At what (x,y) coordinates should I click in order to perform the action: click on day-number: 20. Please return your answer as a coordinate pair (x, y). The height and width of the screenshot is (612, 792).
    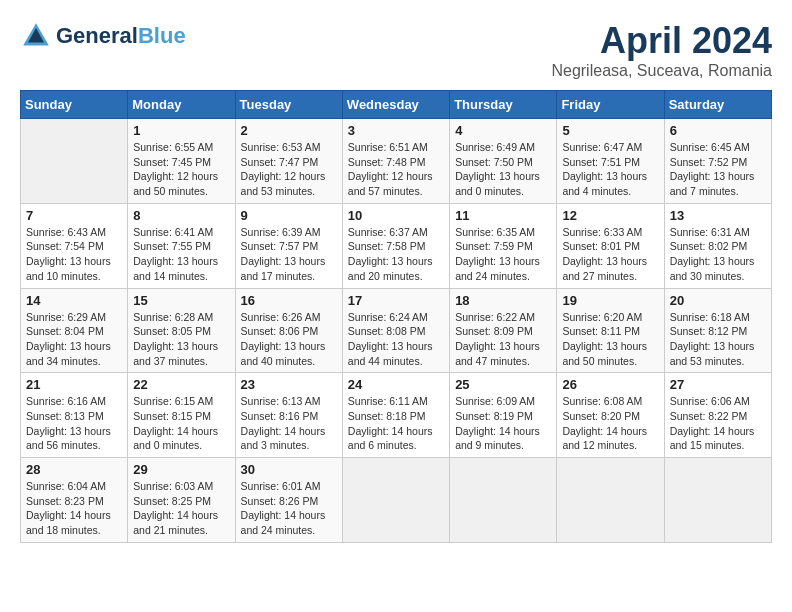
    Looking at the image, I should click on (718, 300).